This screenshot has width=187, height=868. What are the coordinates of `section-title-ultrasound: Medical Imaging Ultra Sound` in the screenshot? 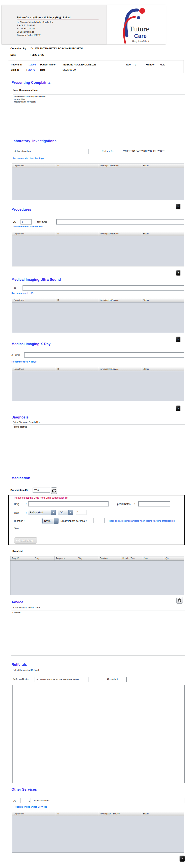 It's located at (36, 280).